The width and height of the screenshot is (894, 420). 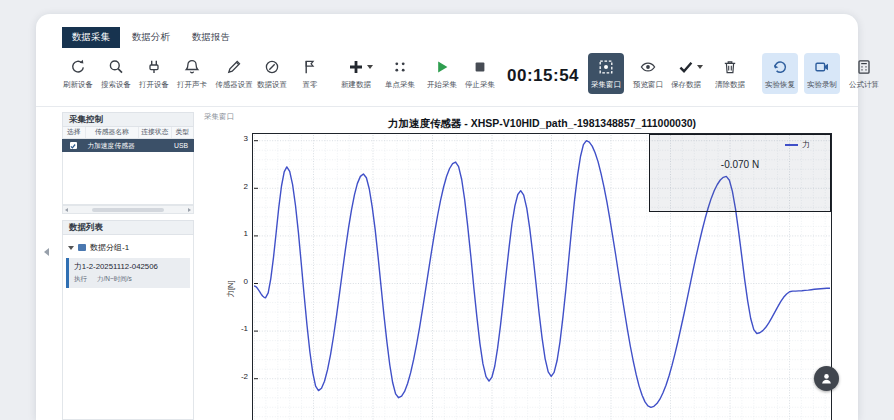 What do you see at coordinates (154, 67) in the screenshot?
I see `plug-icon` at bounding box center [154, 67].